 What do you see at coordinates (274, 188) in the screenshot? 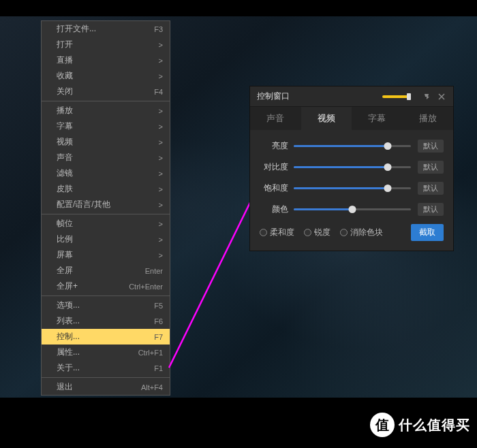
I see `slider-label: 饱和度` at bounding box center [274, 188].